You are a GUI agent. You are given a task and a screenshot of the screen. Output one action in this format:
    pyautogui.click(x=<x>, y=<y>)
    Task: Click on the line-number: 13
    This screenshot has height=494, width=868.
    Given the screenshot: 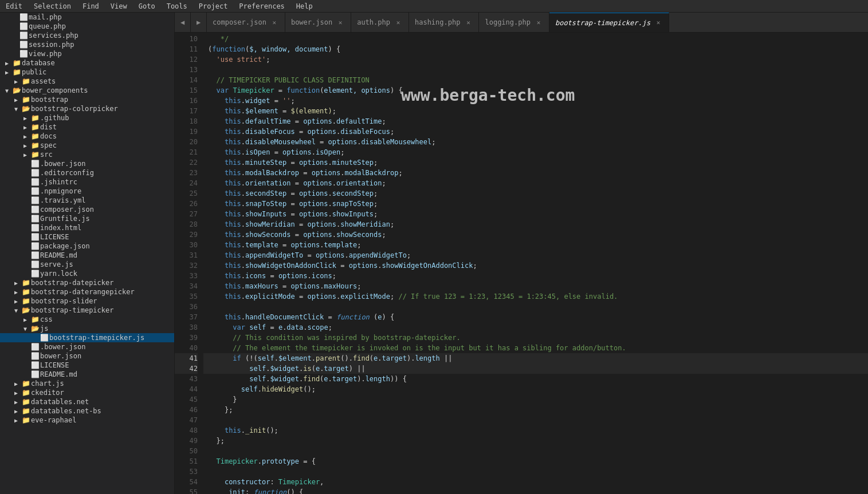 What is the action you would take?
    pyautogui.click(x=186, y=70)
    